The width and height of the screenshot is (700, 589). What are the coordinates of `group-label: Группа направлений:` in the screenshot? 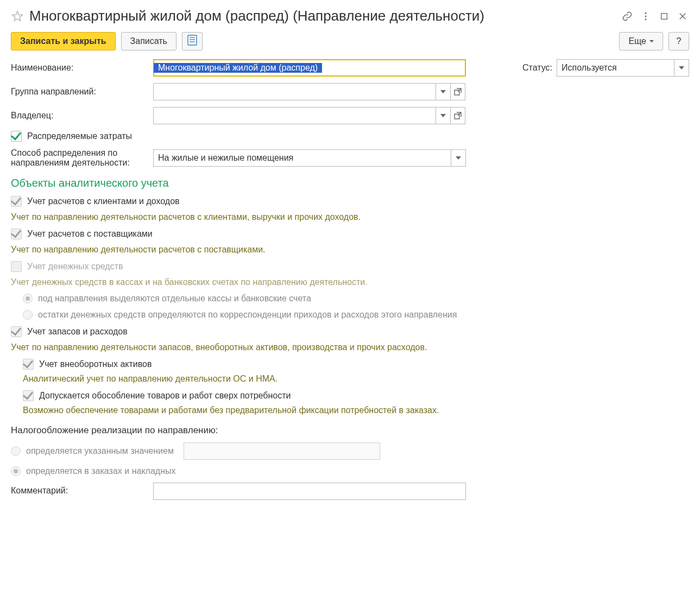 It's located at (79, 92).